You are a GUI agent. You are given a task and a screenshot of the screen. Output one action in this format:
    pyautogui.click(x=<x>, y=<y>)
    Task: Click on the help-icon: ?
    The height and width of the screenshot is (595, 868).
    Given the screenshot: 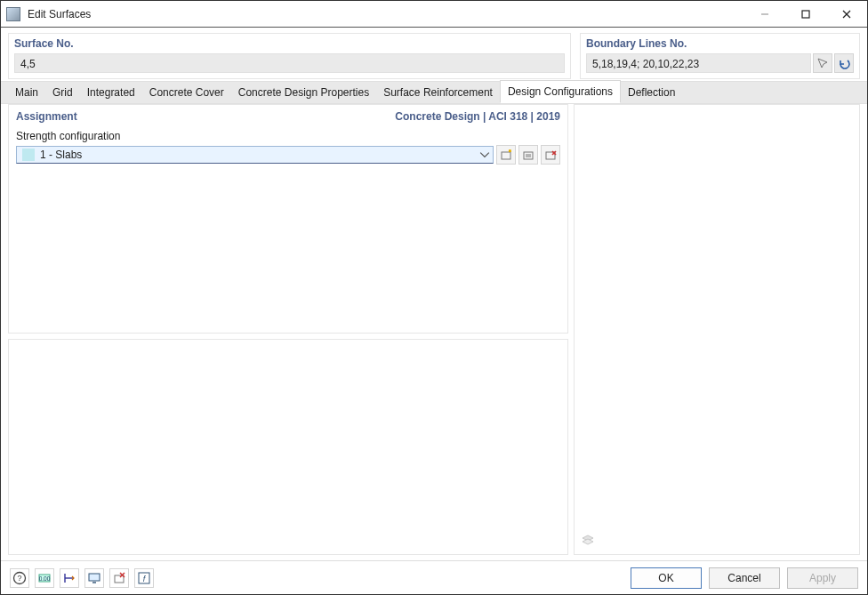 What is the action you would take?
    pyautogui.click(x=20, y=578)
    